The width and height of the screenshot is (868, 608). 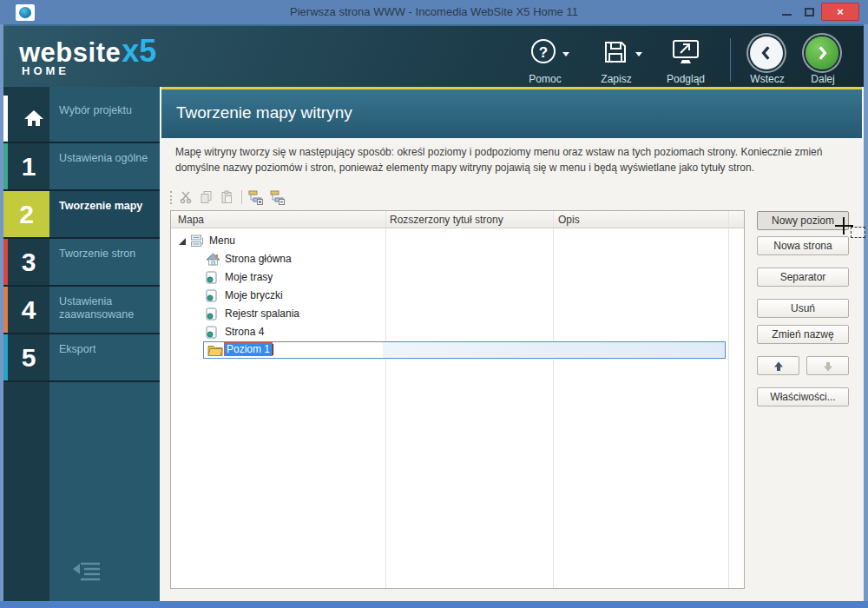 What do you see at coordinates (69, 52) in the screenshot?
I see `logo-brand-text: website` at bounding box center [69, 52].